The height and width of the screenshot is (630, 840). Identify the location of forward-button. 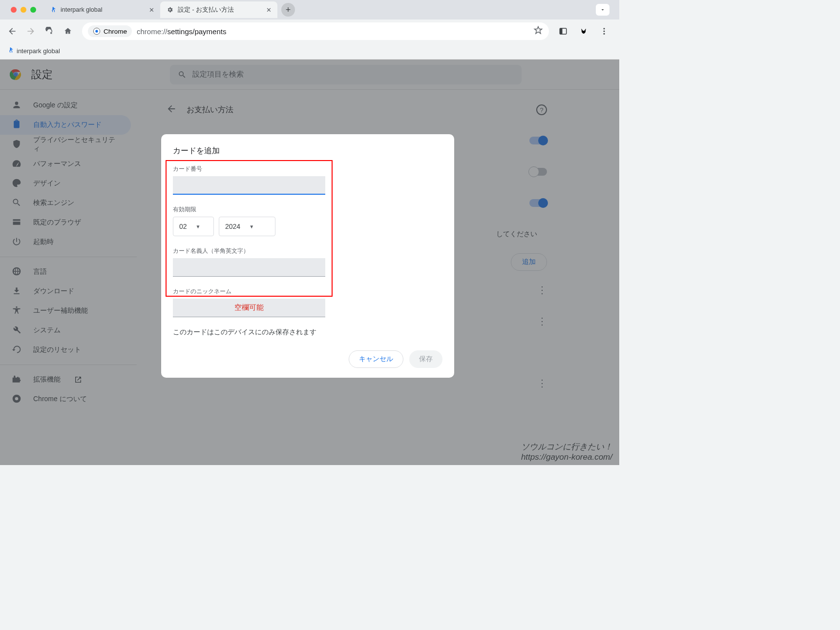
(31, 31).